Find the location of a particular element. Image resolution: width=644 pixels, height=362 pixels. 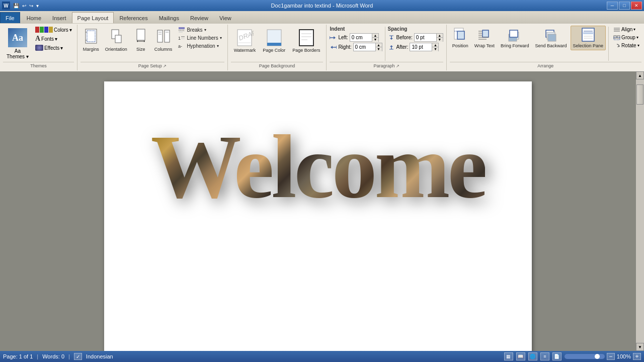

selectionpane-btn: Selection Pane is located at coordinates (589, 38).